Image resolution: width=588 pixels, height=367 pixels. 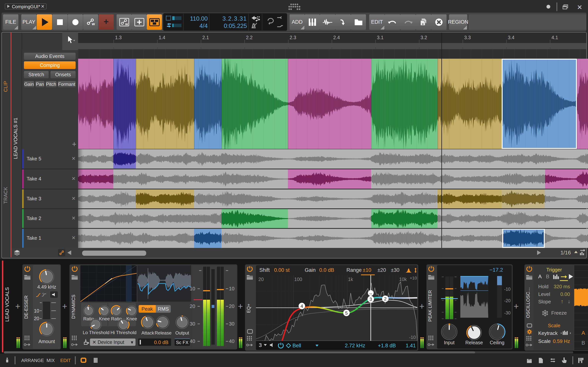 What do you see at coordinates (412, 337) in the screenshot?
I see `svg-text: -10` at bounding box center [412, 337].